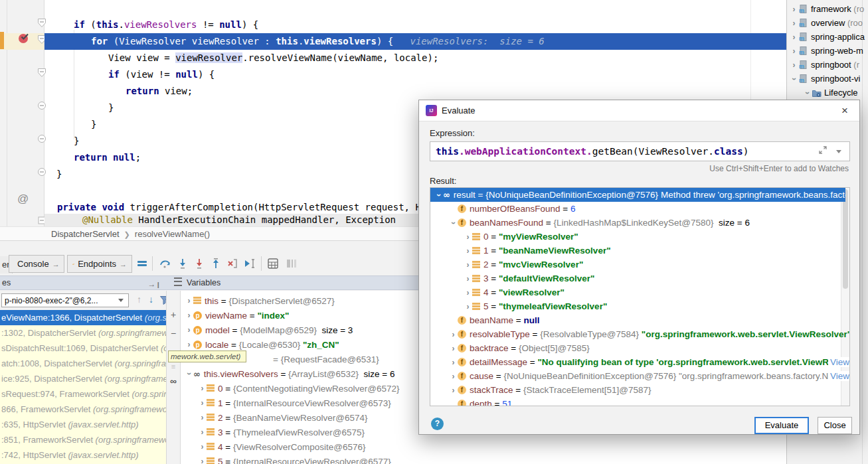 The image size is (868, 464). What do you see at coordinates (639, 111) in the screenshot?
I see `dialog-titlebar: IJ Evaluate ×` at bounding box center [639, 111].